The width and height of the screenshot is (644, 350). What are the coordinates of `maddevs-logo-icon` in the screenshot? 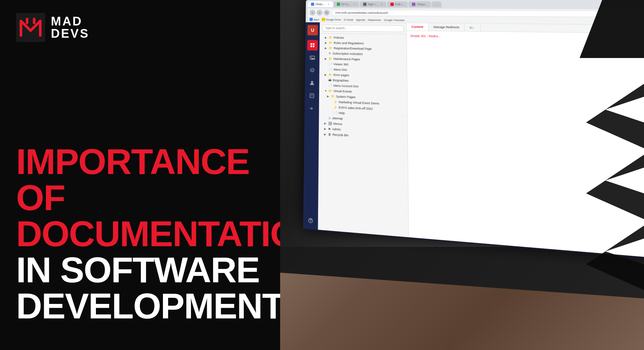 It's located at (31, 27).